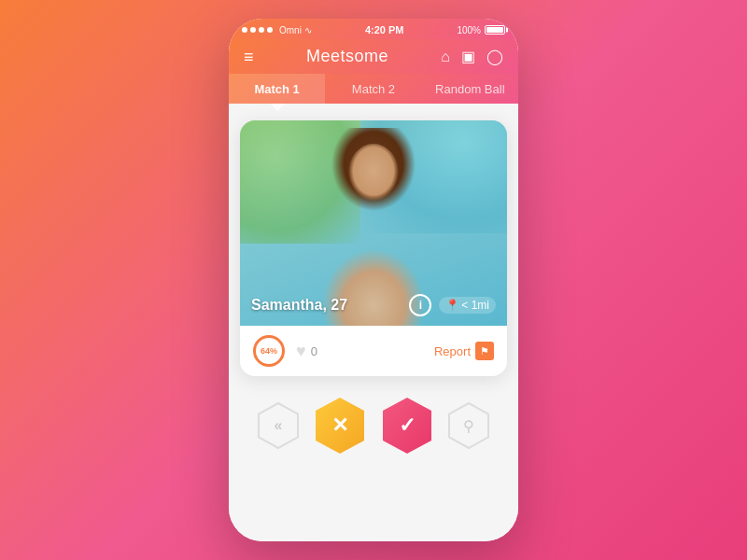  What do you see at coordinates (445, 57) in the screenshot?
I see `home-icon: ⌂` at bounding box center [445, 57].